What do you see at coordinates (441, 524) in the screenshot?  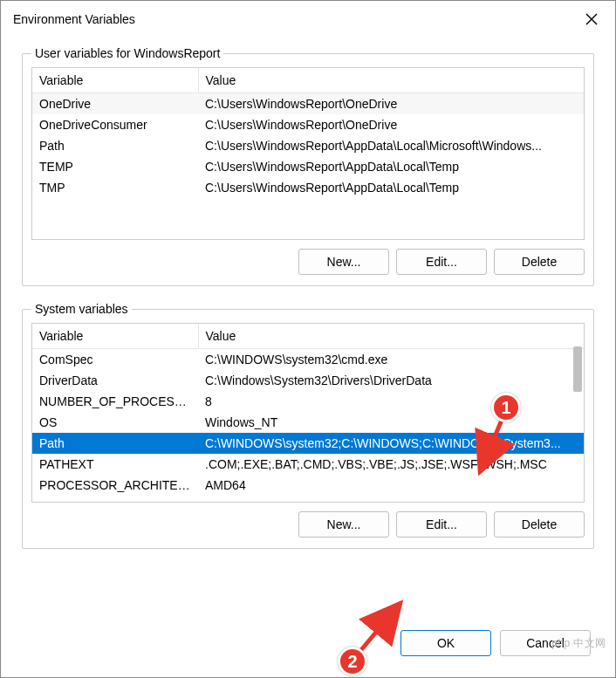 I see `system-edit-button: Edit...` at bounding box center [441, 524].